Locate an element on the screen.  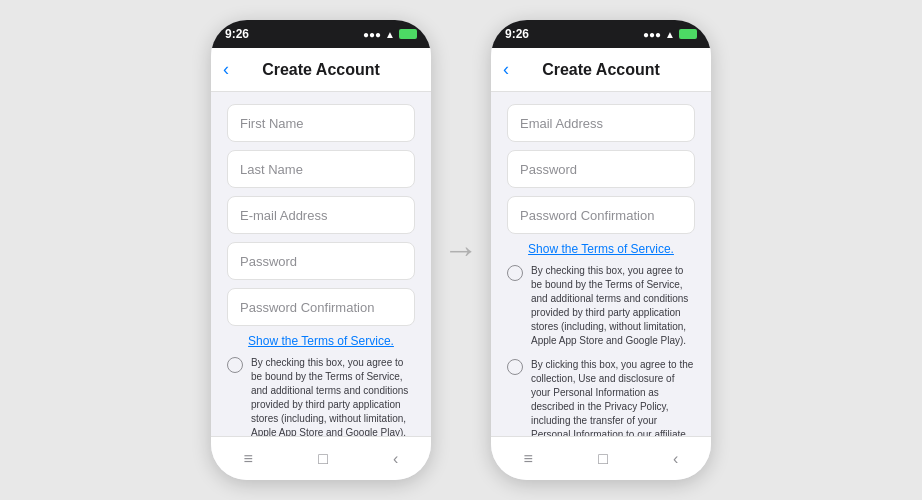
password-confirm-placeholder-2: Password Confirmation is located at coordinates (587, 216).